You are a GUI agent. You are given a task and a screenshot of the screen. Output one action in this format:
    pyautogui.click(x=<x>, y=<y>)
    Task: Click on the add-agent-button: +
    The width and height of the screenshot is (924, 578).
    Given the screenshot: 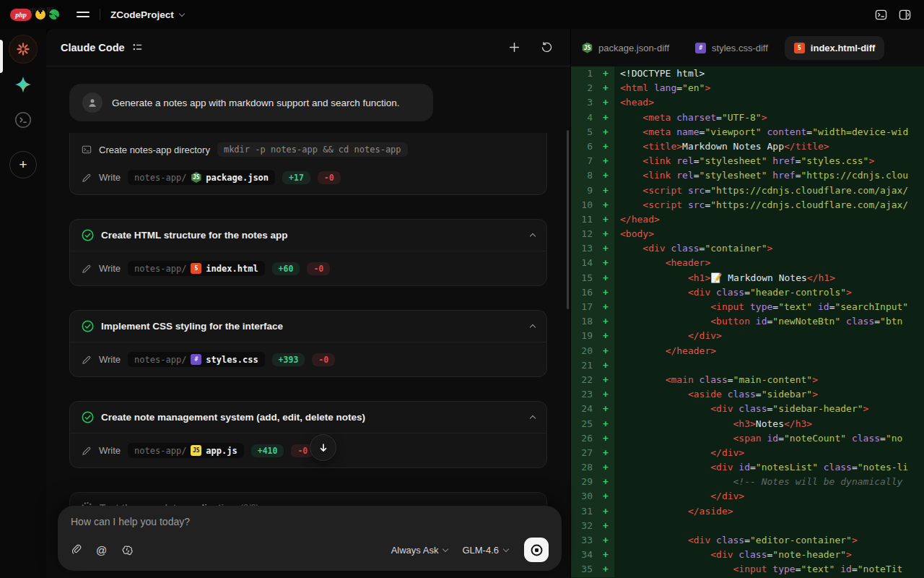 What is the action you would take?
    pyautogui.click(x=23, y=165)
    